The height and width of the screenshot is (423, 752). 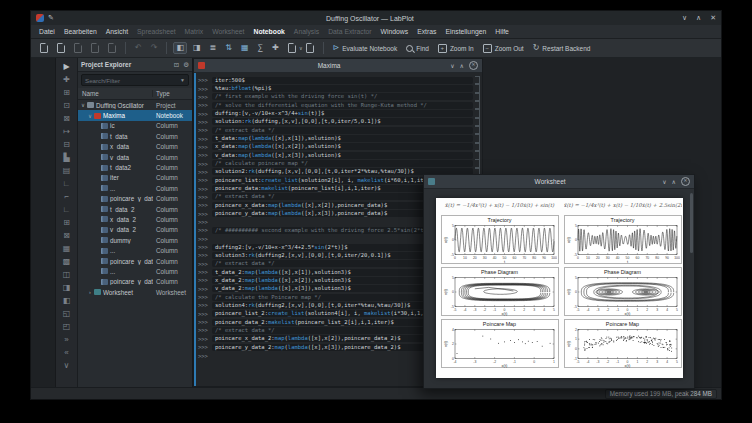 I want to click on notebook-cell: >>>/* calculate poincare map */, so click(x=339, y=163).